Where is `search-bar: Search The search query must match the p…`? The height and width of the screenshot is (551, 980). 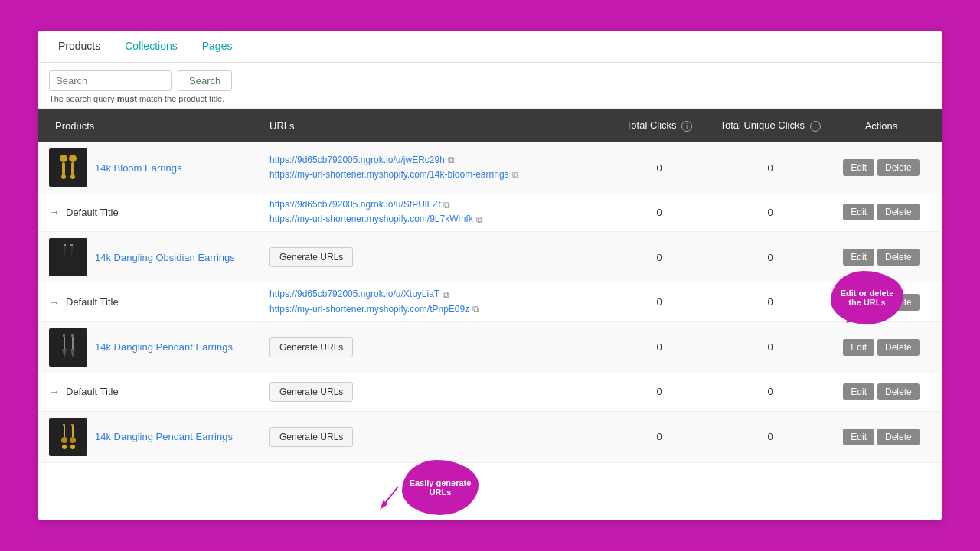 search-bar: Search The search query must match the p… is located at coordinates (490, 86).